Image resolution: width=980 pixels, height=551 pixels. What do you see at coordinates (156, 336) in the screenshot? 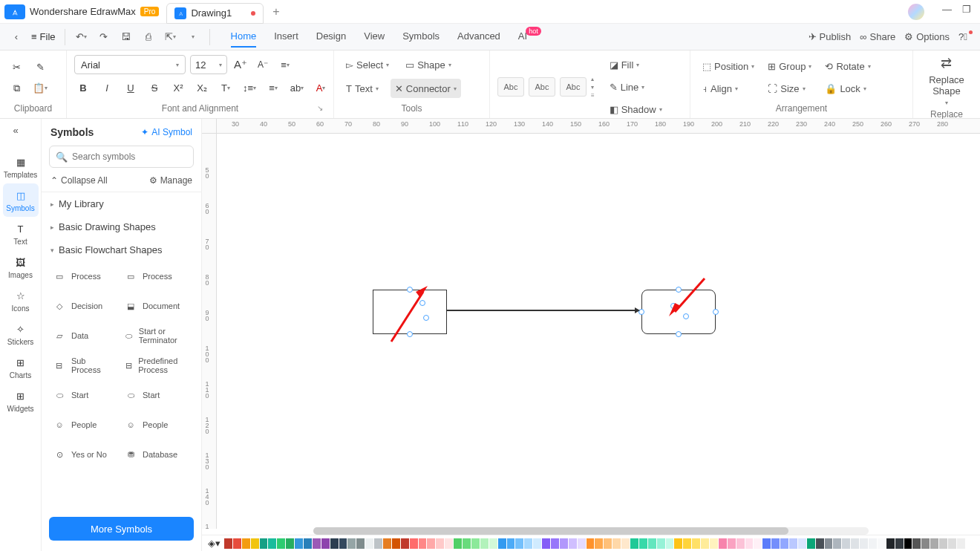
I see `shape-start-or-terminator: ⬭Start or Terminator` at bounding box center [156, 336].